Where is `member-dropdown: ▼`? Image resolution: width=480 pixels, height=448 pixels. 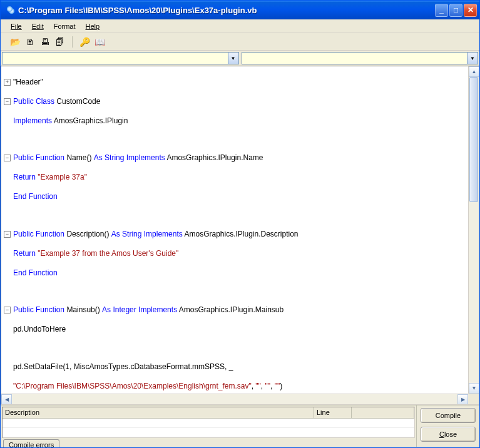
member-dropdown: ▼ is located at coordinates (360, 58).